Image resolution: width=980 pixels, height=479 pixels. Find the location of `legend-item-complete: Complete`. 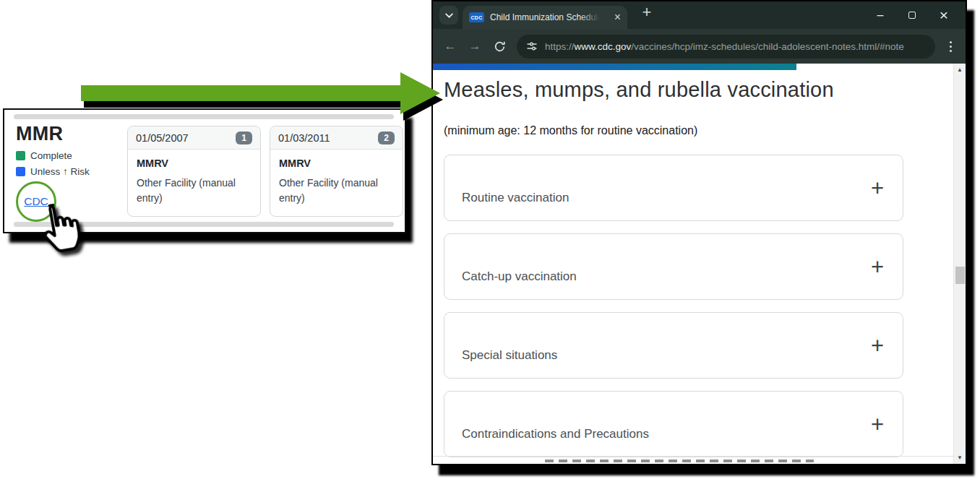

legend-item-complete: Complete is located at coordinates (53, 156).